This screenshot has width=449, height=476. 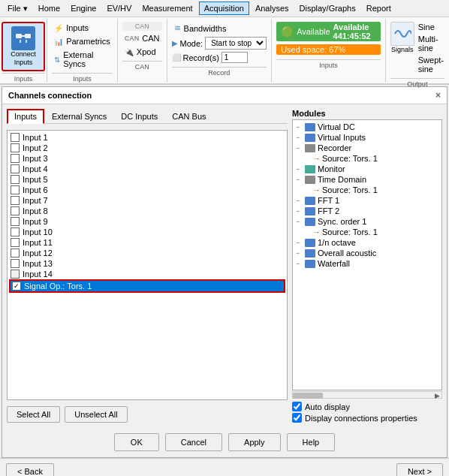 What do you see at coordinates (147, 190) in the screenshot?
I see `list-item: Input 6` at bounding box center [147, 190].